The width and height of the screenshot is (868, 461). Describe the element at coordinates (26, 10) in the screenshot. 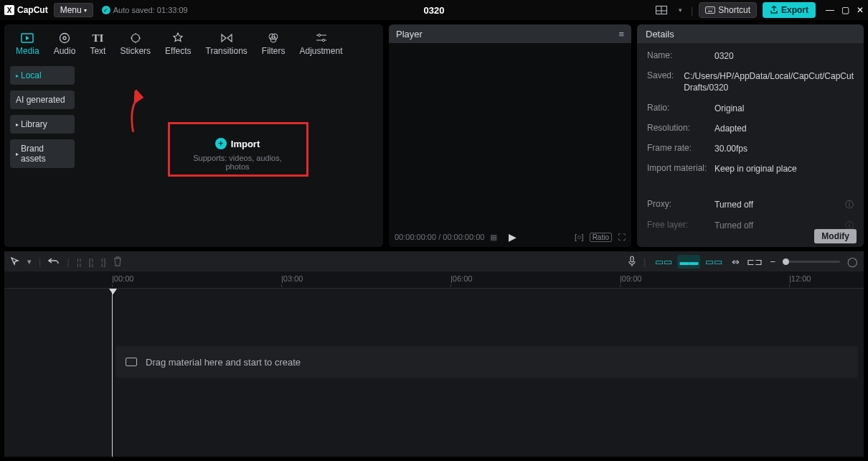

I see `app-logo: X CapCut` at that location.